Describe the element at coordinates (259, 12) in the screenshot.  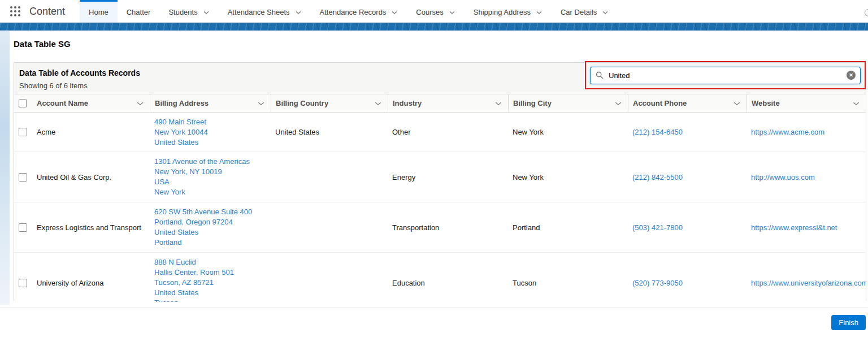
I see `tab-label: Attendance Sheets` at that location.